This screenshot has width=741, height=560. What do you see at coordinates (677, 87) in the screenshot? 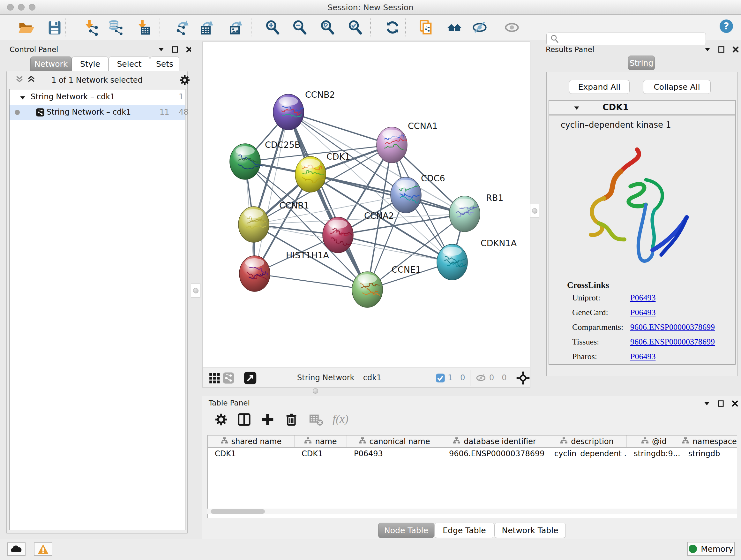
I see `collapse-all-button: Collapse All` at bounding box center [677, 87].